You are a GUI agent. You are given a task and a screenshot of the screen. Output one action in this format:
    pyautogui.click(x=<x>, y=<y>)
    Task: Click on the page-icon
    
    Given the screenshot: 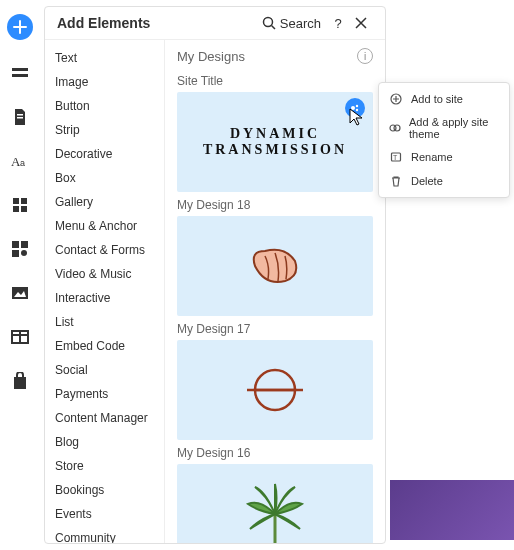 What is the action you would take?
    pyautogui.click(x=20, y=117)
    